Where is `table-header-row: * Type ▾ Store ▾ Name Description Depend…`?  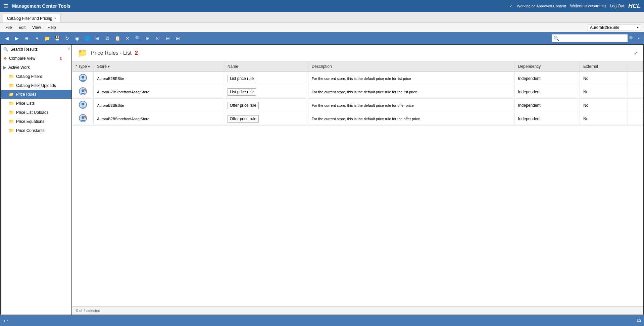
table-header-row: * Type ▾ Store ▾ Name Description Depend… is located at coordinates (358, 66).